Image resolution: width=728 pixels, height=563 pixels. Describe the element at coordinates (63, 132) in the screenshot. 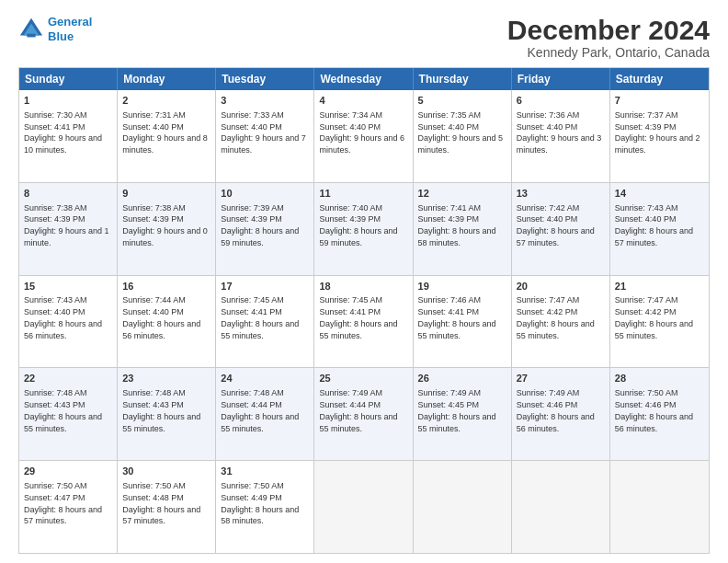

I see `day-info-1: Sunrise: 7:30 AMSunset: 4:41 PMDaylight:…` at that location.